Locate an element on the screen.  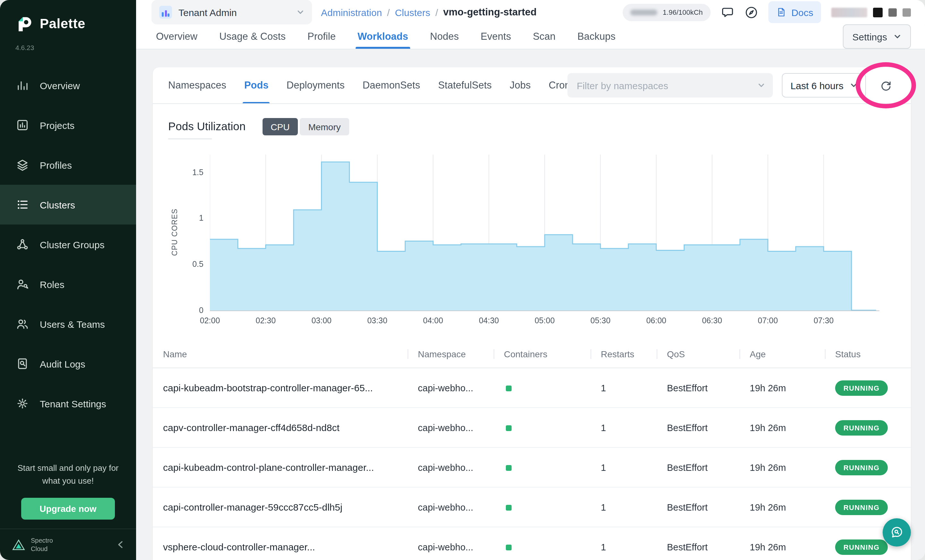
sidebar-item-users-teams: Users & Teams is located at coordinates (68, 324).